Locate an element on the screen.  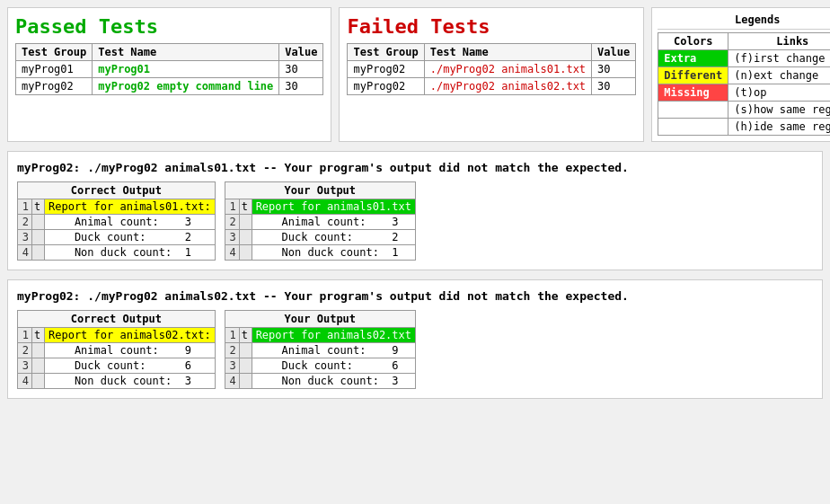
cell-name: ./myProg02 animals01.txt is located at coordinates (508, 70).